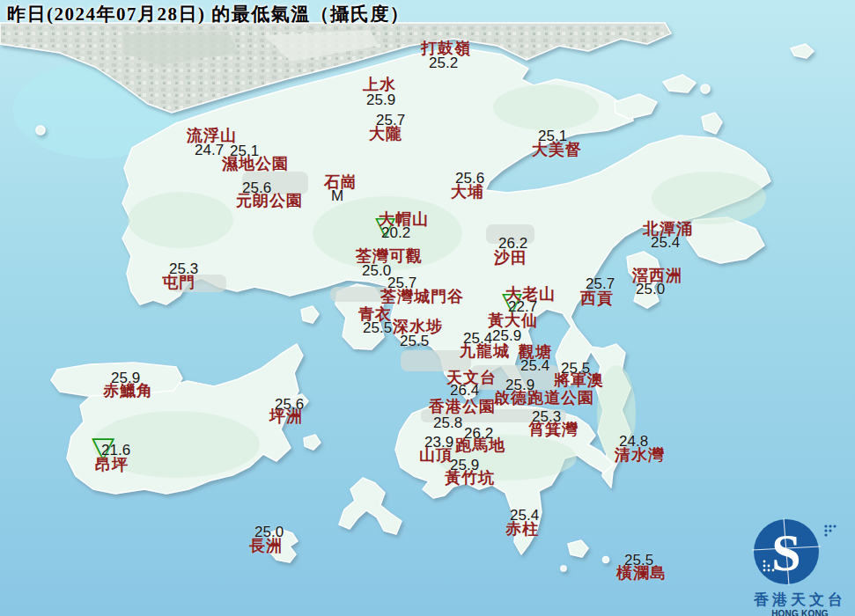 The height and width of the screenshot is (616, 855). I want to click on station-value: 20.2, so click(396, 232).